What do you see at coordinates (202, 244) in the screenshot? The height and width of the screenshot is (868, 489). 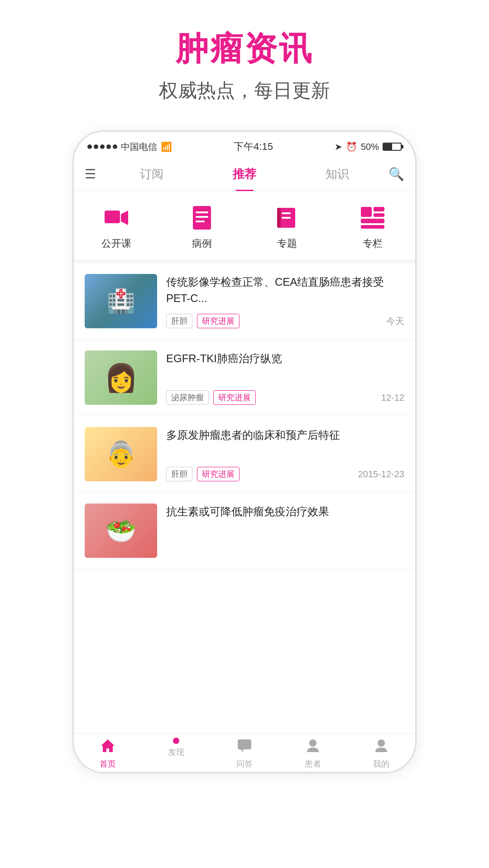 I see `case-label: 病例` at bounding box center [202, 244].